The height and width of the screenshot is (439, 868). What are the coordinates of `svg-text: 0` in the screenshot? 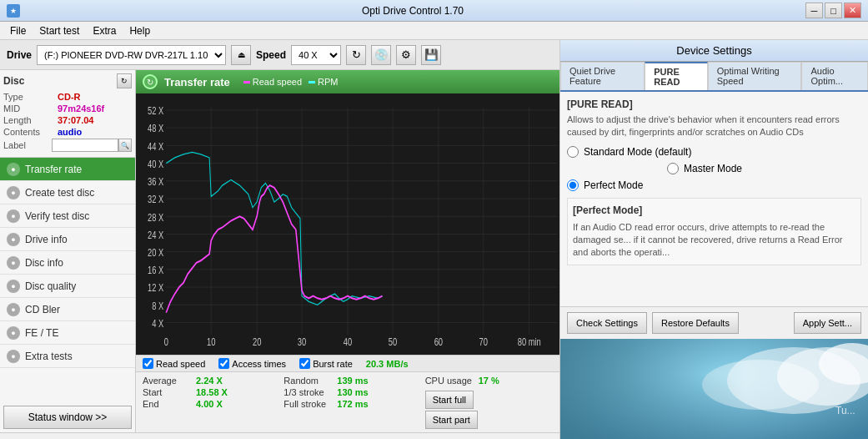 It's located at (167, 342).